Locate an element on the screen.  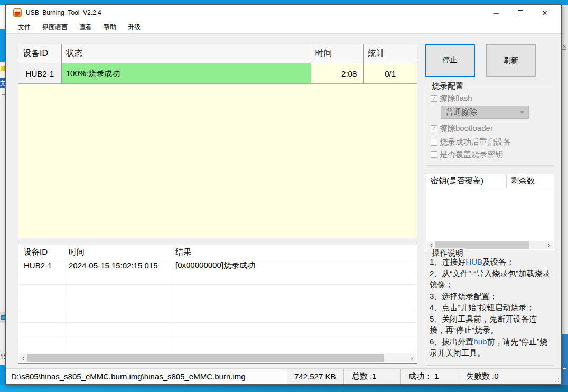
status-failed-count: 失败数 :0 is located at coordinates (510, 376).